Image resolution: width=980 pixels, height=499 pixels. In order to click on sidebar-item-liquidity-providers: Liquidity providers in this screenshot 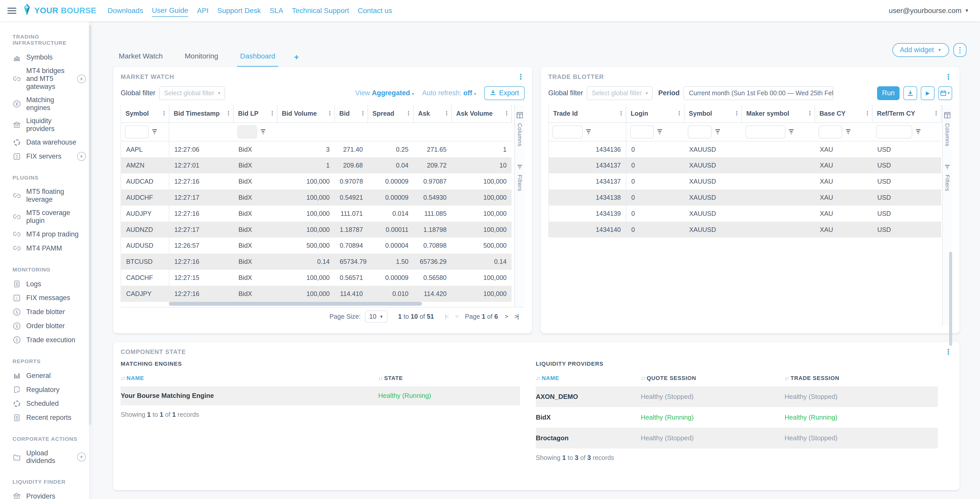, I will do `click(46, 125)`.